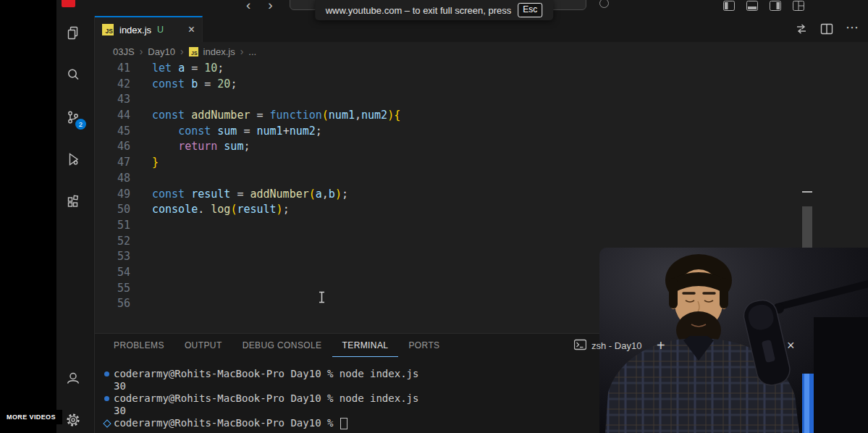 The width and height of the screenshot is (868, 433). I want to click on code-line: 49const result = addNumber(a,b);, so click(481, 195).